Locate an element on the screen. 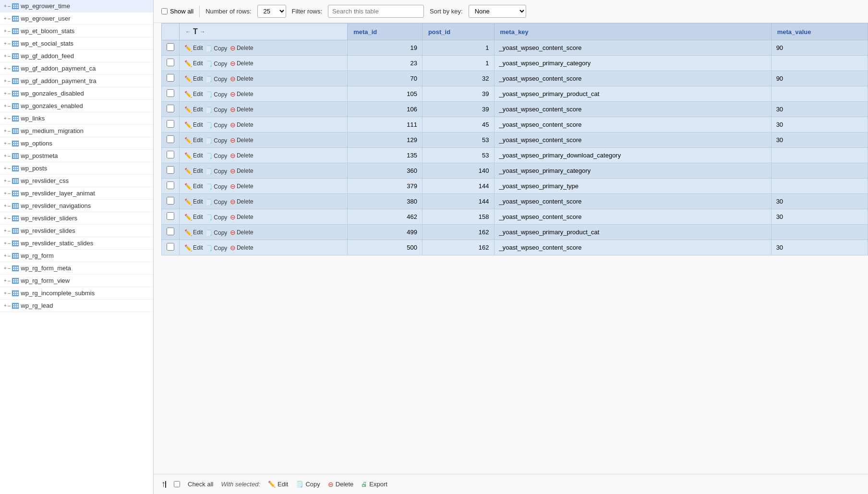 This screenshot has width=868, height=494. sidebar-item-wp_revslider_navigations: + − wp_revslider_navigations is located at coordinates (77, 206).